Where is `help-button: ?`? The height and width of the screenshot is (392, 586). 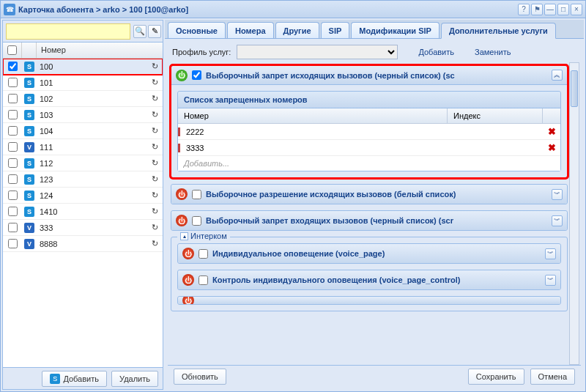
help-button: ? is located at coordinates (524, 10).